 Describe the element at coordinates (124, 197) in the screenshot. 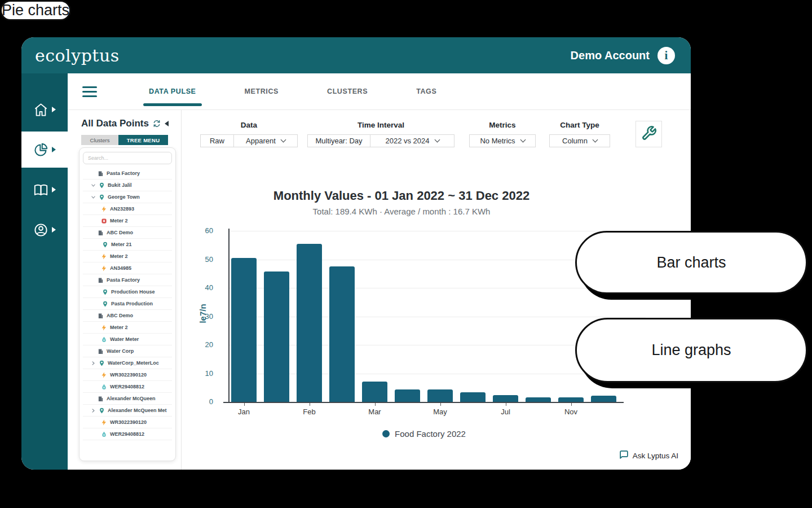

I see `tree-item-label: George Town` at that location.